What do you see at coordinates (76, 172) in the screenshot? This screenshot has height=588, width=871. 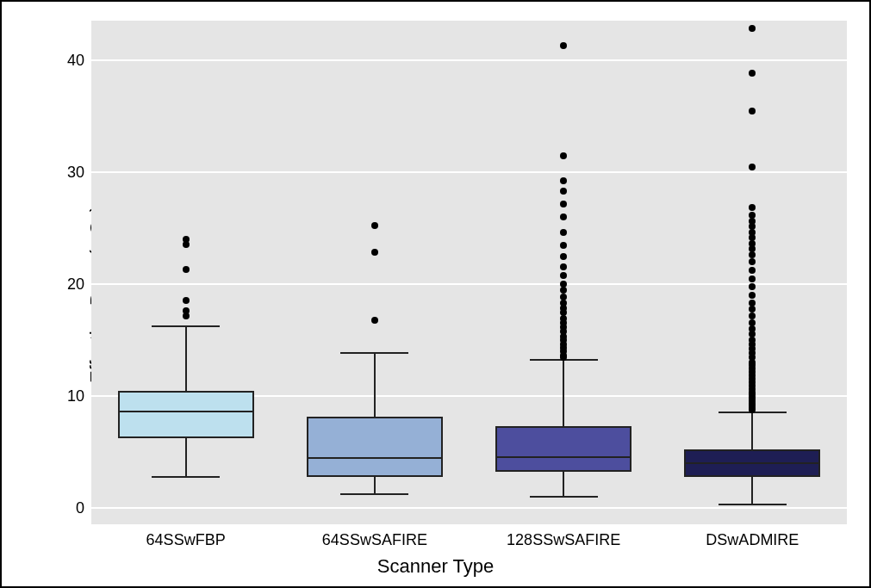 I see `y-tick-label: 30` at bounding box center [76, 172].